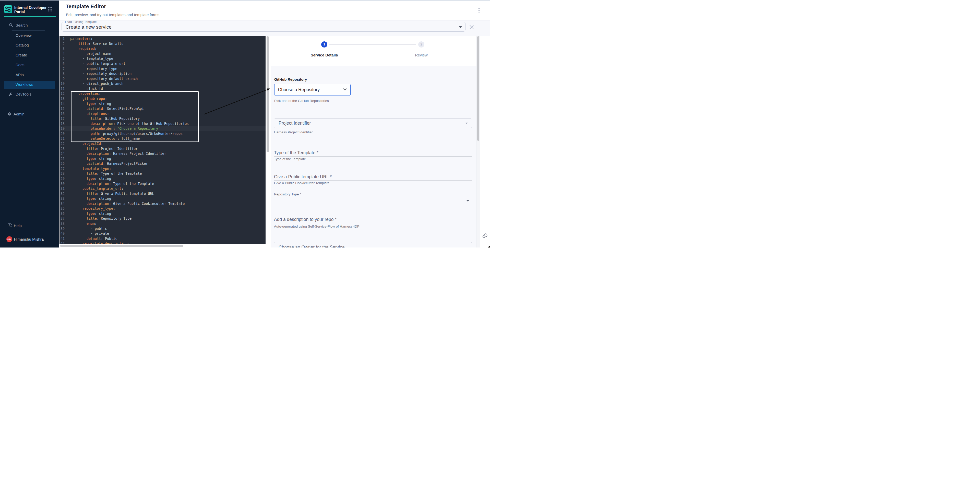 The width and height of the screenshot is (980, 495). I want to click on sidebar-item-search: Search, so click(29, 25).